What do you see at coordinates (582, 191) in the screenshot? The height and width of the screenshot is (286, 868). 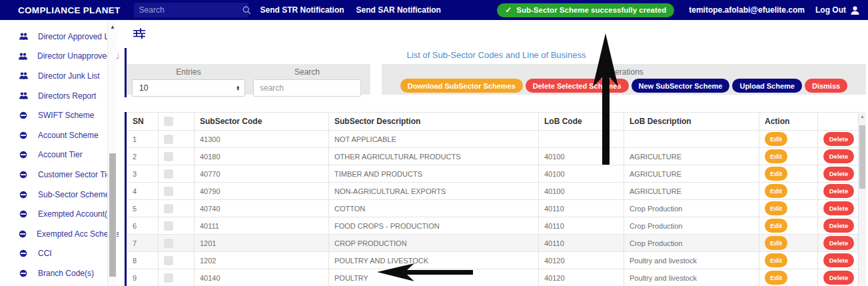 I see `cell-lob-code: 40100` at bounding box center [582, 191].